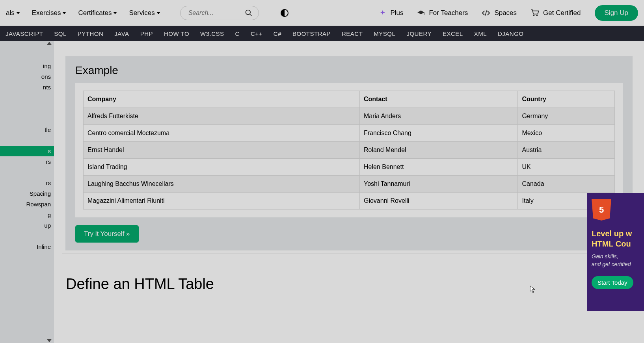  I want to click on ad-panel: 5 Level up w HTML Cou Gain skills, and g…, so click(616, 252).